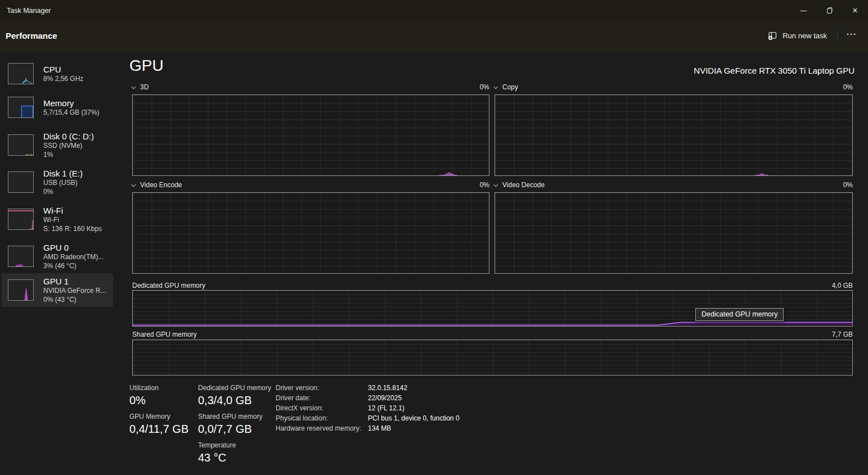 This screenshot has height=475, width=868. I want to click on physical-location-value: PCI bus 1, device 0, function 0, so click(414, 418).